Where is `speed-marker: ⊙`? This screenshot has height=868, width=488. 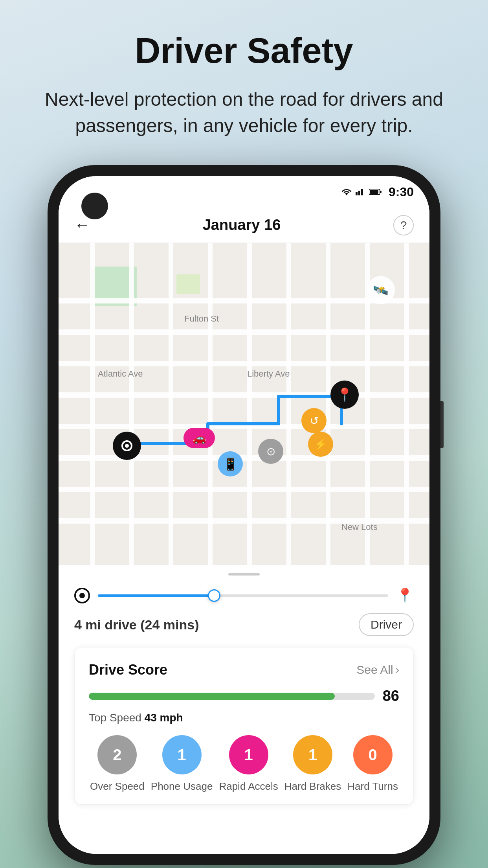
speed-marker: ⊙ is located at coordinates (271, 451).